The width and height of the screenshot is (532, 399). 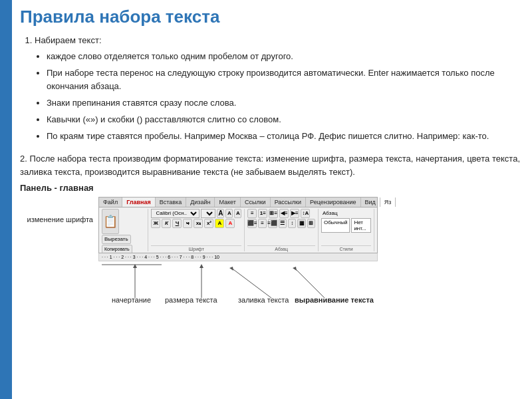 What do you see at coordinates (110, 221) in the screenshot?
I see `paste-button: 📋` at bounding box center [110, 221].